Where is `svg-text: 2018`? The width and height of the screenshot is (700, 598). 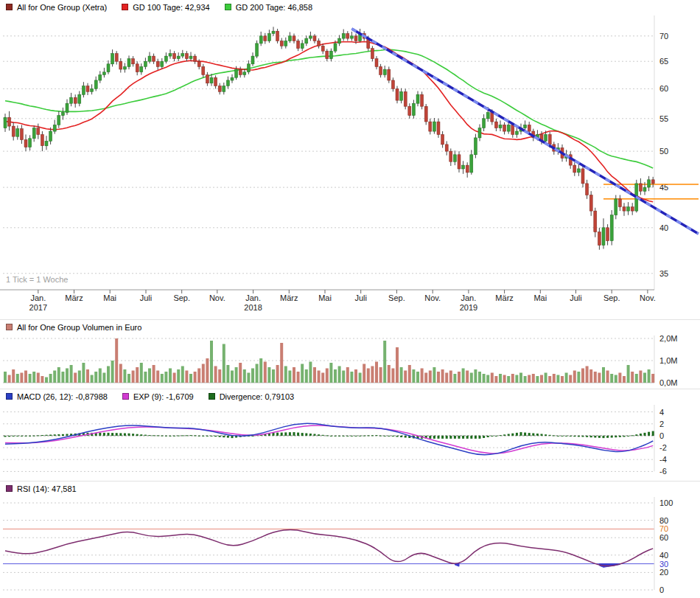
svg-text: 2018 is located at coordinates (253, 307).